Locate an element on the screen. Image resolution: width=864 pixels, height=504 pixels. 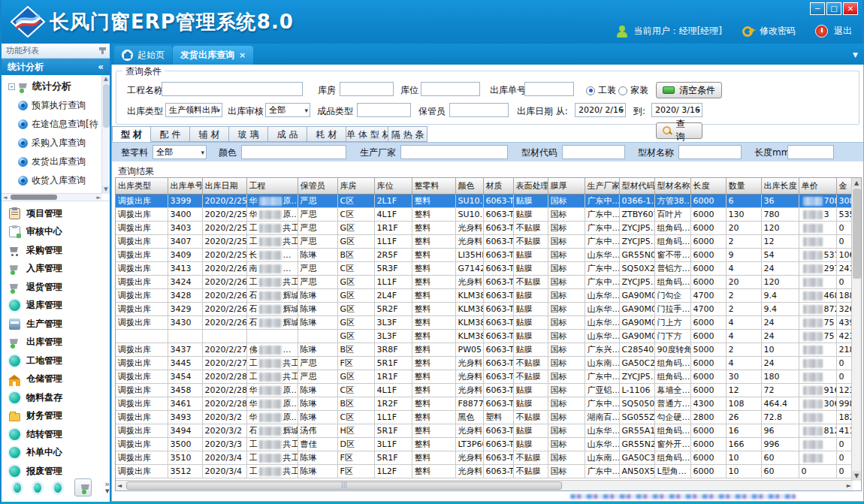
column-header: 出库日期 is located at coordinates (224, 186).